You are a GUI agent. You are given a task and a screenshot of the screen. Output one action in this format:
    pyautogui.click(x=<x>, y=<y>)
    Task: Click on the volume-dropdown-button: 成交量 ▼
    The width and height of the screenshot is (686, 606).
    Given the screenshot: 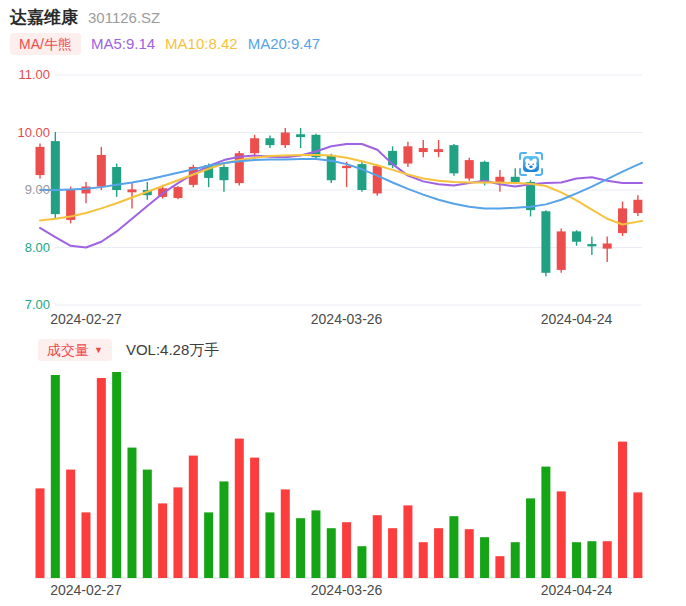 What is the action you would take?
    pyautogui.click(x=75, y=350)
    